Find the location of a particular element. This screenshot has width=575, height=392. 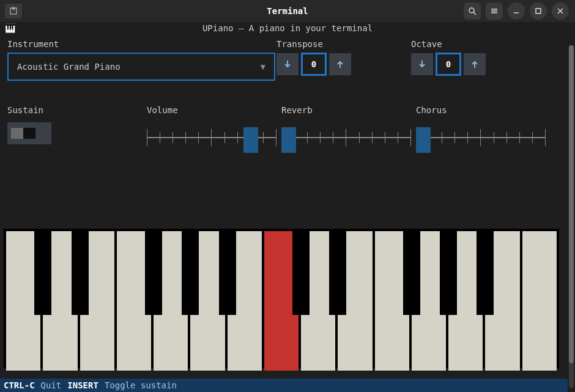

volume-label: Volume is located at coordinates (214, 110).